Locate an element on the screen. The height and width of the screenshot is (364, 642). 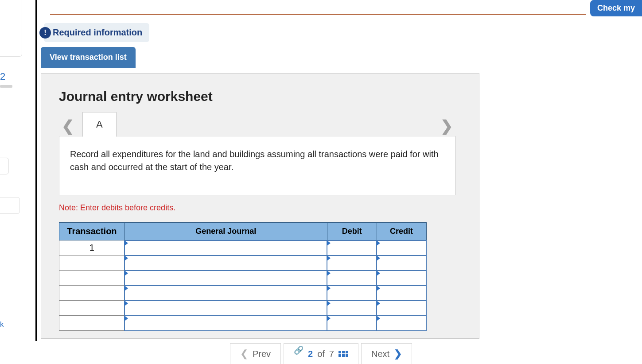
nav-next: Next ❯ is located at coordinates (386, 354).